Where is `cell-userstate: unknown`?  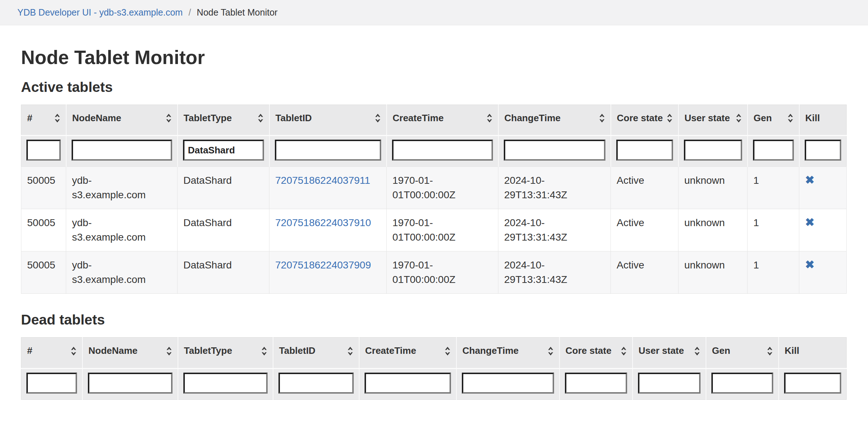 cell-userstate: unknown is located at coordinates (713, 230).